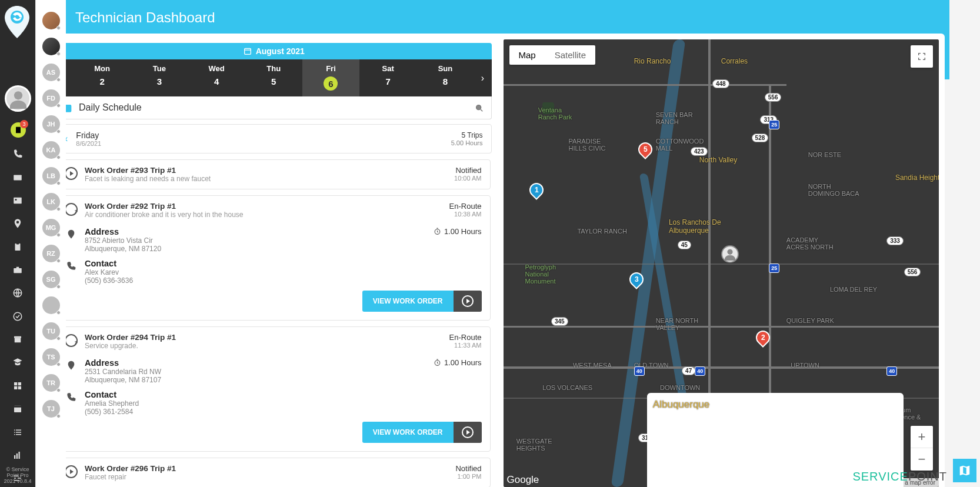 This screenshot has height=487, width=980. I want to click on nav-phone-icon, so click(18, 154).